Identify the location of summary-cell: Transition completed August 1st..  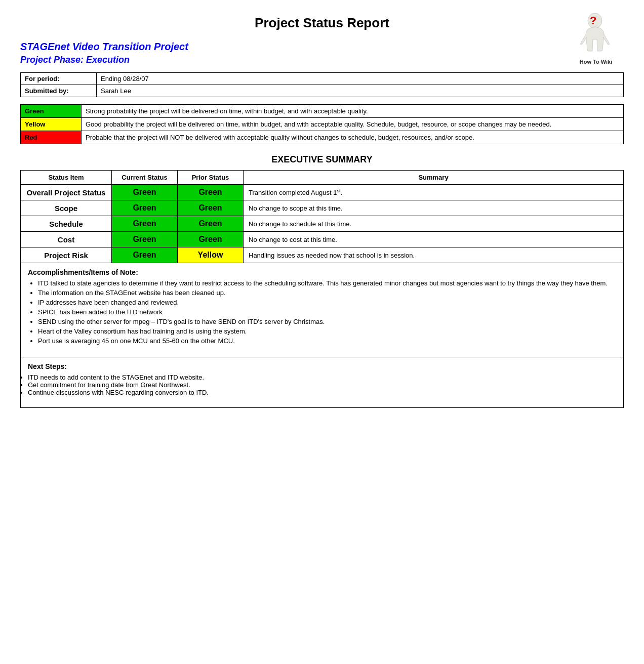
(433, 192).